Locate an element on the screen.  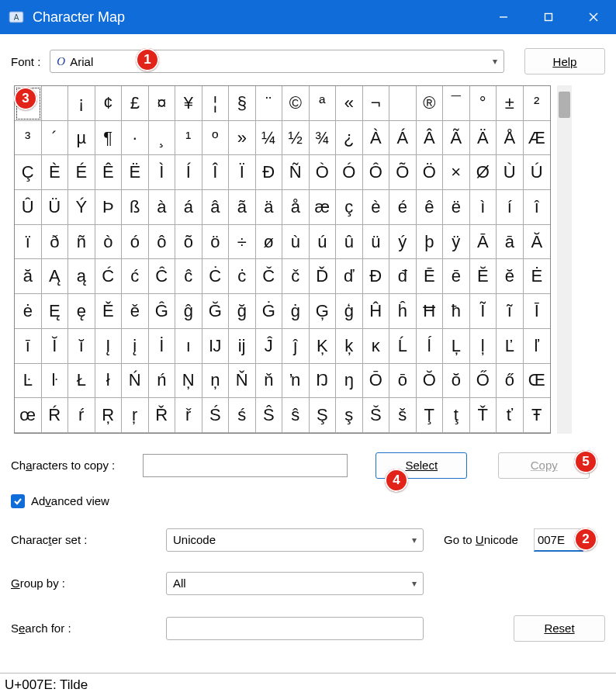
character-cell: ĥ is located at coordinates (403, 312).